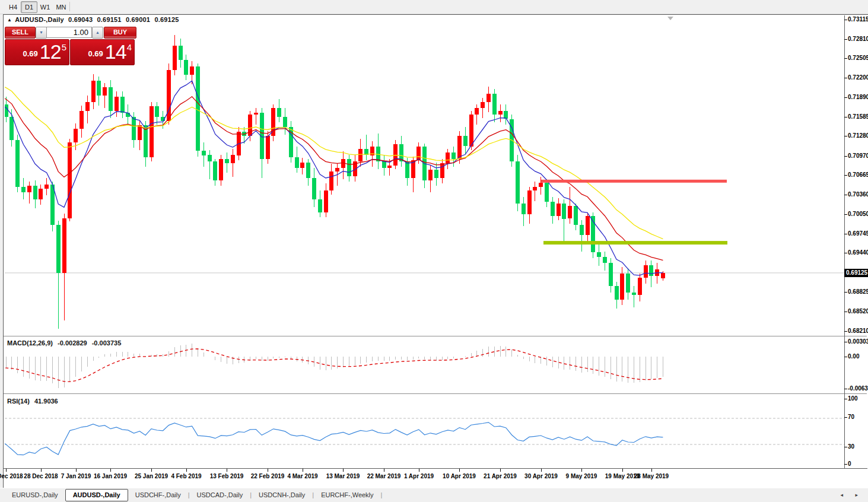  What do you see at coordinates (635, 243) in the screenshot?
I see `support-line` at bounding box center [635, 243].